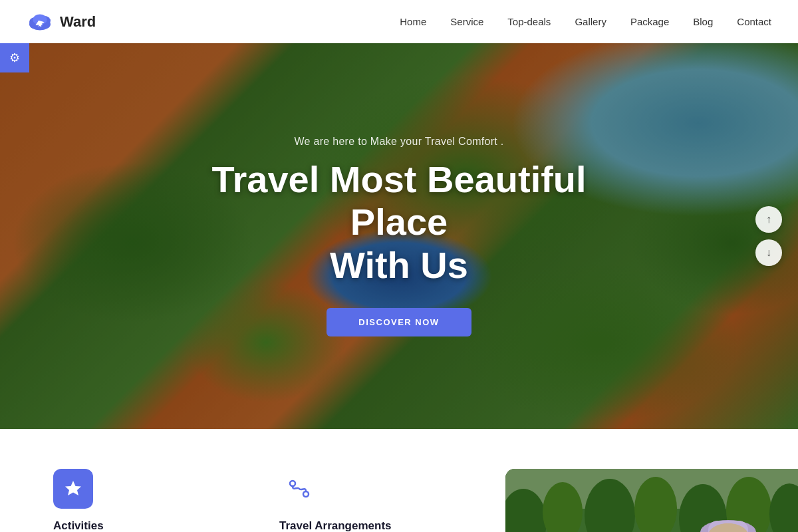 This screenshot has width=798, height=532. I want to click on route-icon, so click(299, 489).